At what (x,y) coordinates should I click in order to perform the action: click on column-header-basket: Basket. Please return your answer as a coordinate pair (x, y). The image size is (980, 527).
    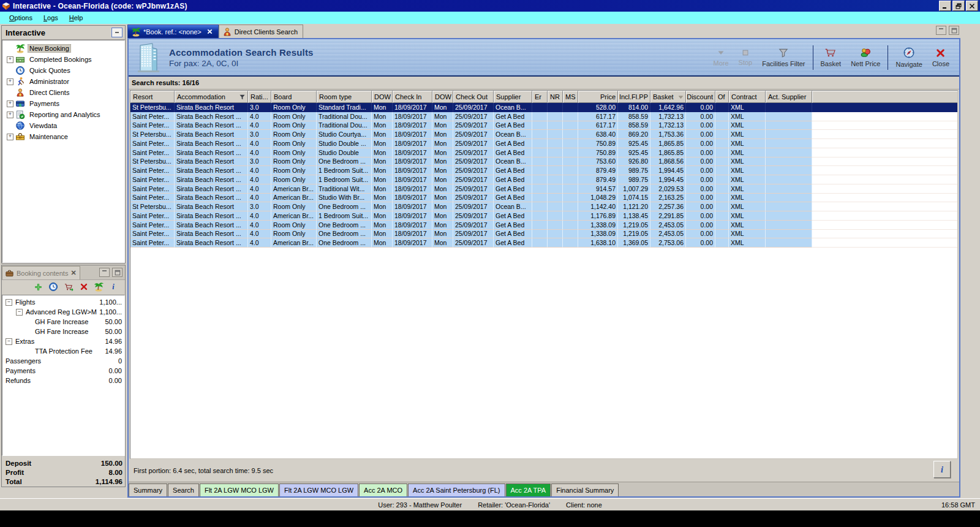
    Looking at the image, I should click on (668, 97).